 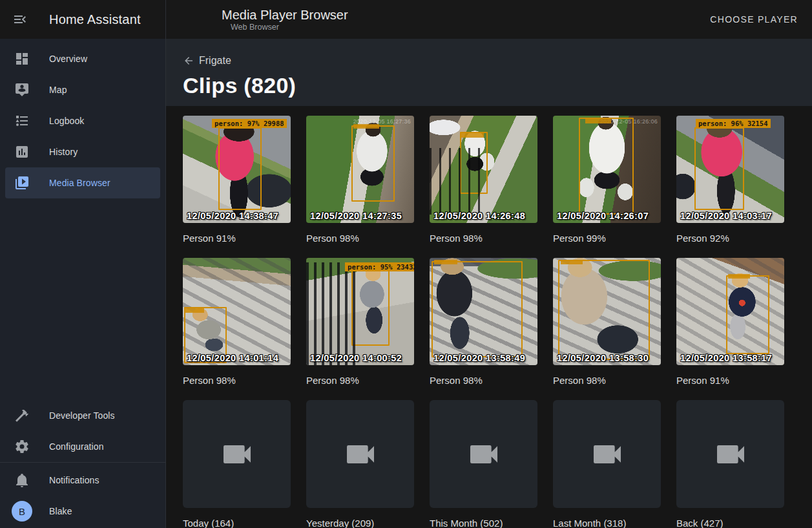 I want to click on sidebar-item-media-browser: Media Browser, so click(x=83, y=183).